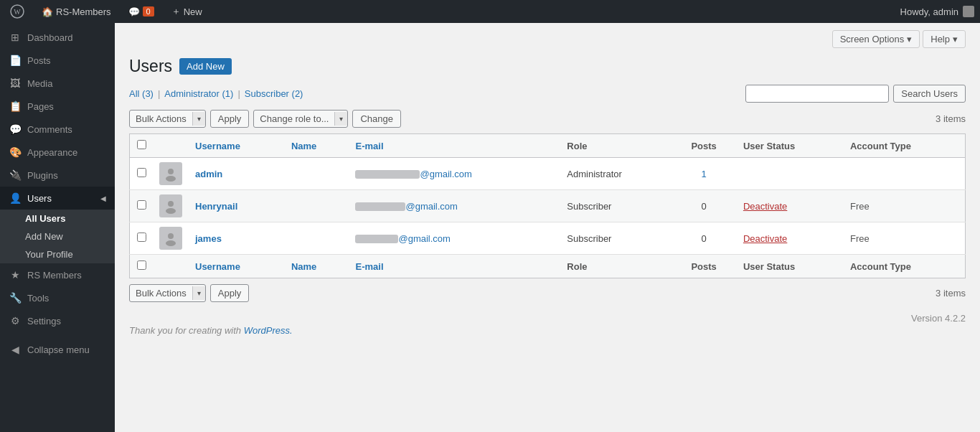 This screenshot has height=432, width=980. What do you see at coordinates (216, 93) in the screenshot?
I see `filter-links: All (3) | Administrator (1) | Subscriber…` at bounding box center [216, 93].